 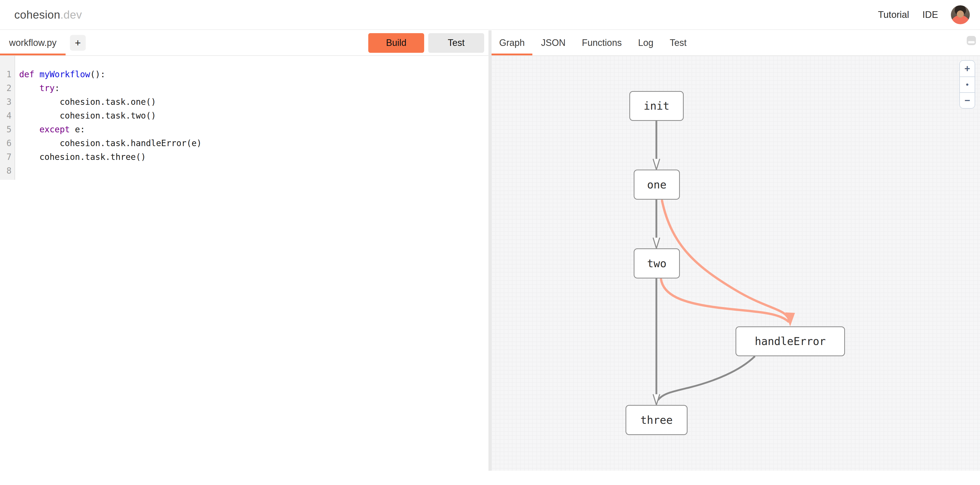 What do you see at coordinates (110, 143) in the screenshot?
I see `code-line: cohesion.task.handleError(e)` at bounding box center [110, 143].